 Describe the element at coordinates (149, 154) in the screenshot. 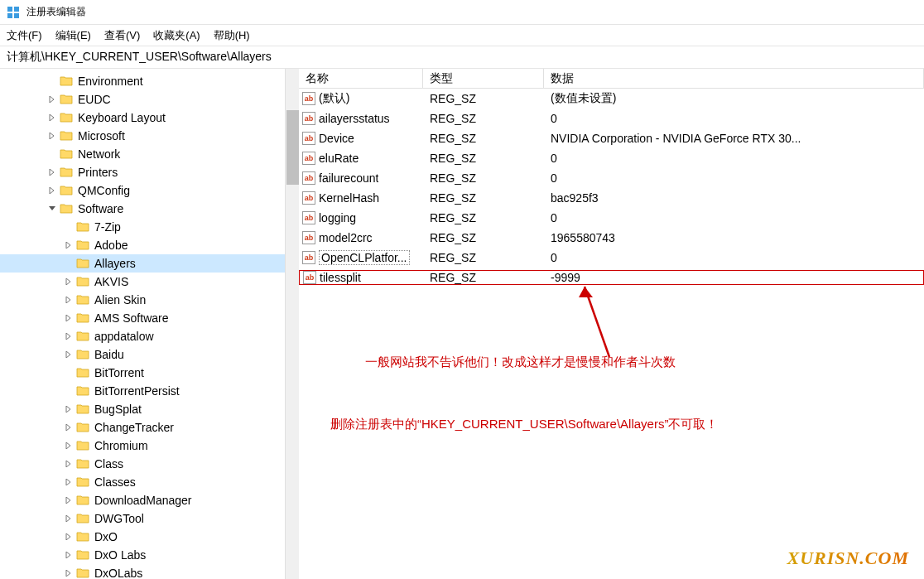

I see `tree-item-network: Network` at that location.